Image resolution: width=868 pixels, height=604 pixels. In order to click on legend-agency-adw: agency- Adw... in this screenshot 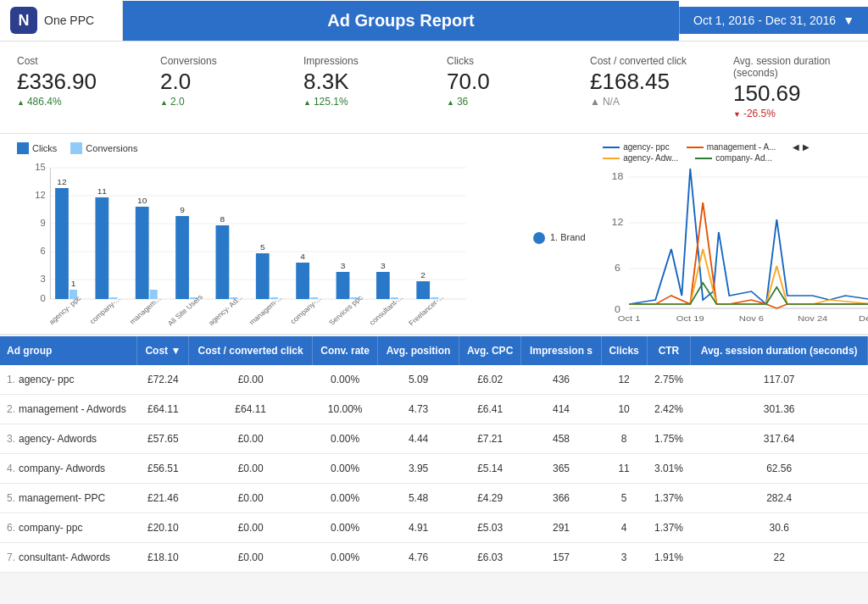, I will do `click(641, 158)`.